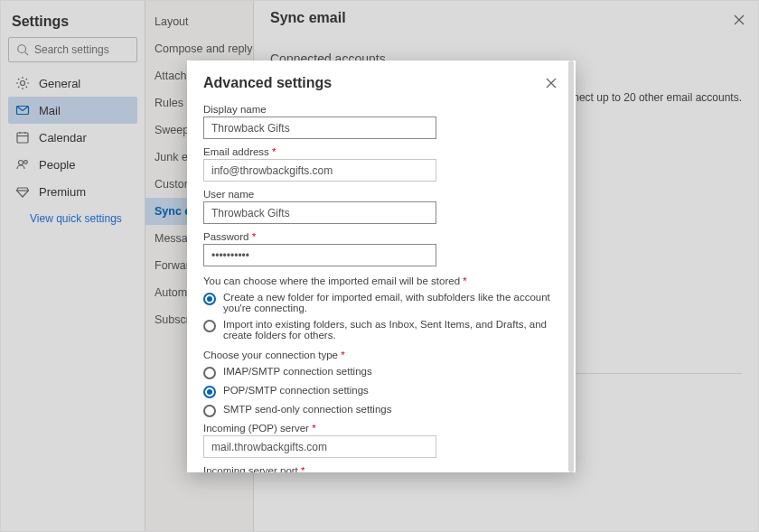 This screenshot has height=532, width=759. I want to click on search-icon, so click(23, 50).